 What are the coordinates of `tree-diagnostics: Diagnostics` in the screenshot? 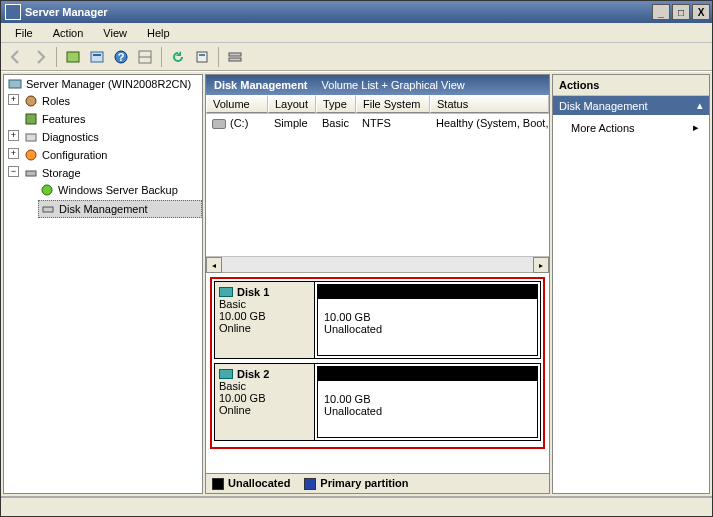 It's located at (112, 137).